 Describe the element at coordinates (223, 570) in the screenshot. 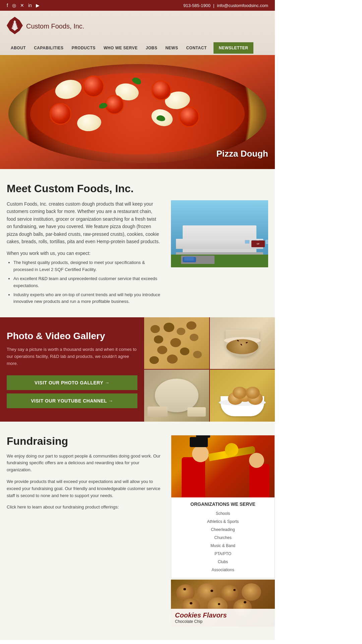

I see `org-item-associations: Associations` at that location.